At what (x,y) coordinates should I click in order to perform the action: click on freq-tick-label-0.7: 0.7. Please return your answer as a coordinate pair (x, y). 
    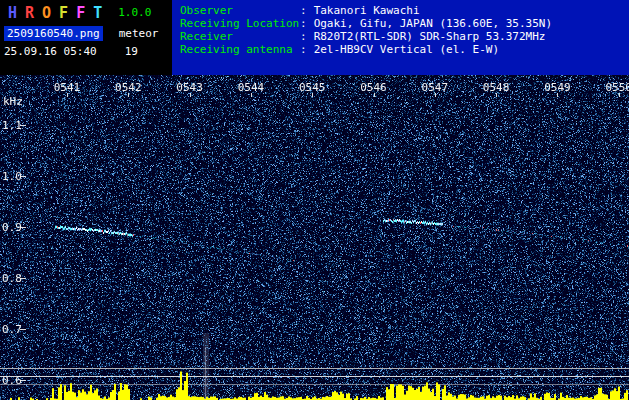
    Looking at the image, I should click on (12, 330).